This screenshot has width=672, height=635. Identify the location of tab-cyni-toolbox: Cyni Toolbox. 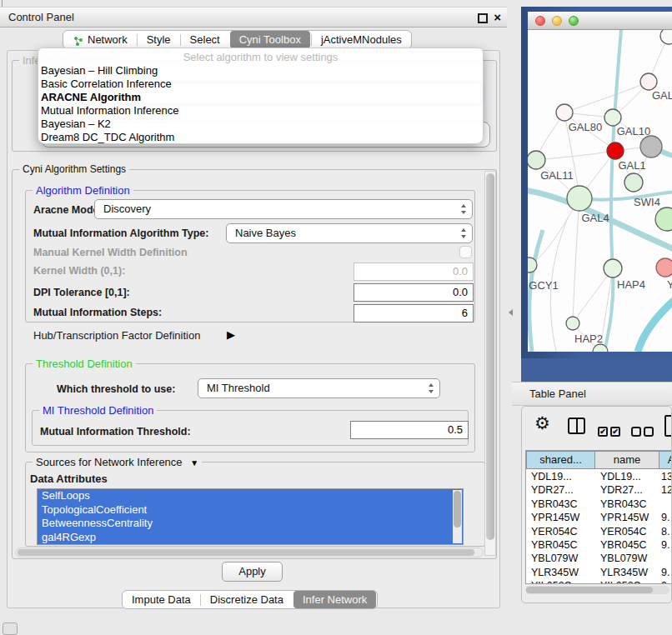
(270, 40).